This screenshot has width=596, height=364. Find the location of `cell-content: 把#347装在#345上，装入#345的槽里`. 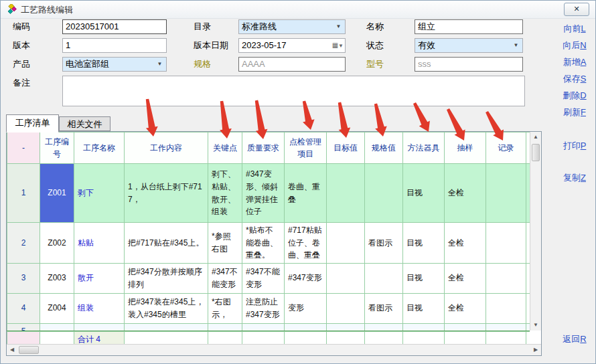

cell-content: 把#347装在#345上，装入#345的槽里 is located at coordinates (166, 308).